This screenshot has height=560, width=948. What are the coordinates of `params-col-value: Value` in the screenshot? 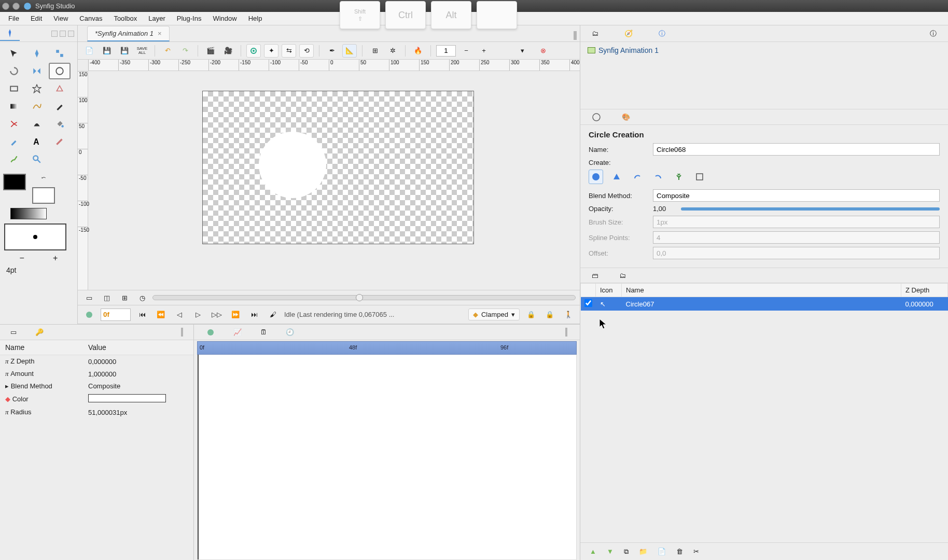 It's located at (138, 347).